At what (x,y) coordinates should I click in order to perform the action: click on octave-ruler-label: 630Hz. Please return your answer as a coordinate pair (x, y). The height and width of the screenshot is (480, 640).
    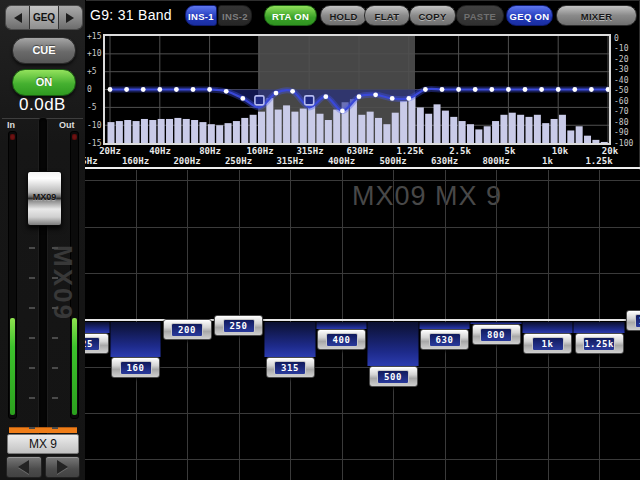
    Looking at the image, I should click on (360, 151).